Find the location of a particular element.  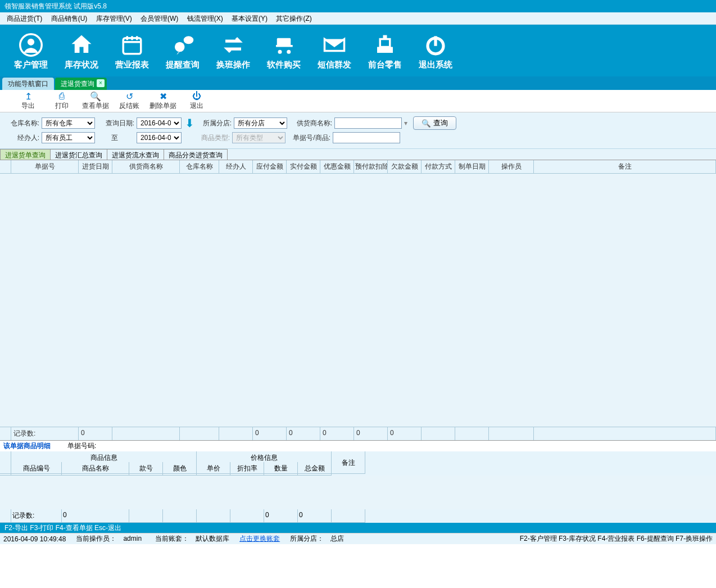

tool-sms: 短信群发 is located at coordinates (334, 51).